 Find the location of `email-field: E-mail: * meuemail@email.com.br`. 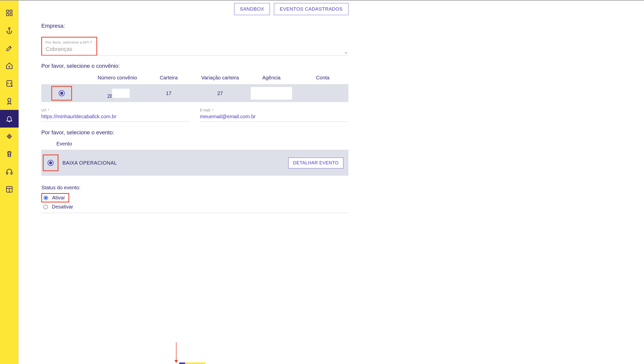

email-field: E-mail: * meuemail@email.com.br is located at coordinates (274, 115).